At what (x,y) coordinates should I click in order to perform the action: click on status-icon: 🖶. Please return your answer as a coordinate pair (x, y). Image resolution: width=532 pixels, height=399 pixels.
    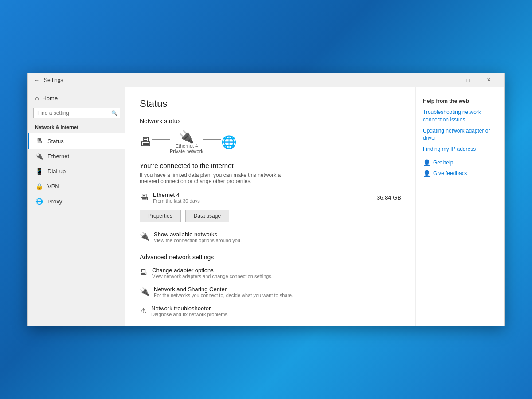
    Looking at the image, I should click on (39, 141).